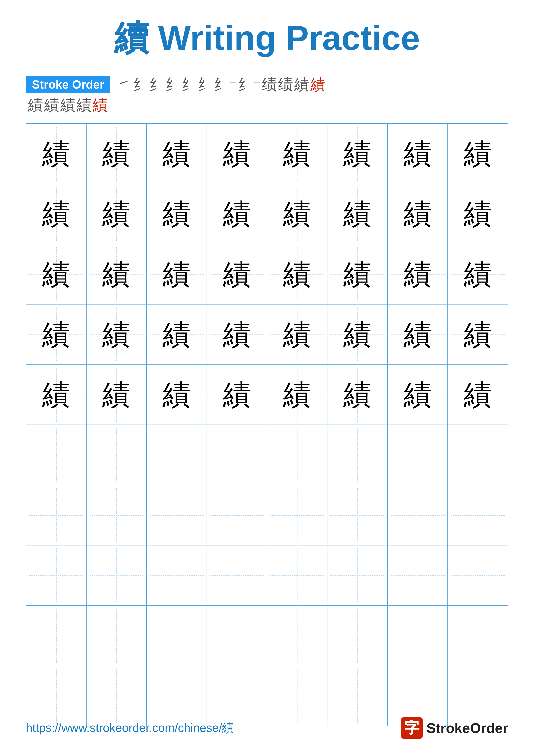 This screenshot has width=534, height=756. What do you see at coordinates (177, 395) in the screenshot?
I see `grid-cell-5-3: 績` at bounding box center [177, 395].